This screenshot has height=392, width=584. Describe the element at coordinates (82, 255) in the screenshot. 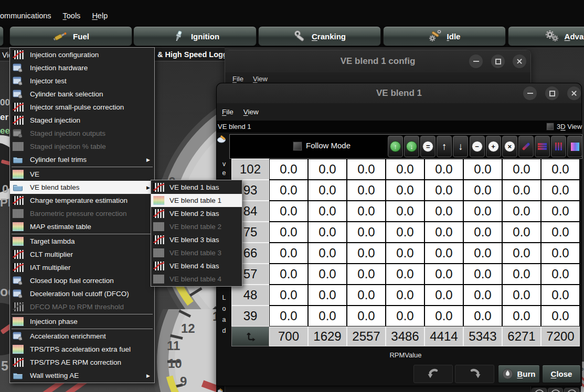

I see `menu-item-clt-multiplier: CLT multiplier` at that location.